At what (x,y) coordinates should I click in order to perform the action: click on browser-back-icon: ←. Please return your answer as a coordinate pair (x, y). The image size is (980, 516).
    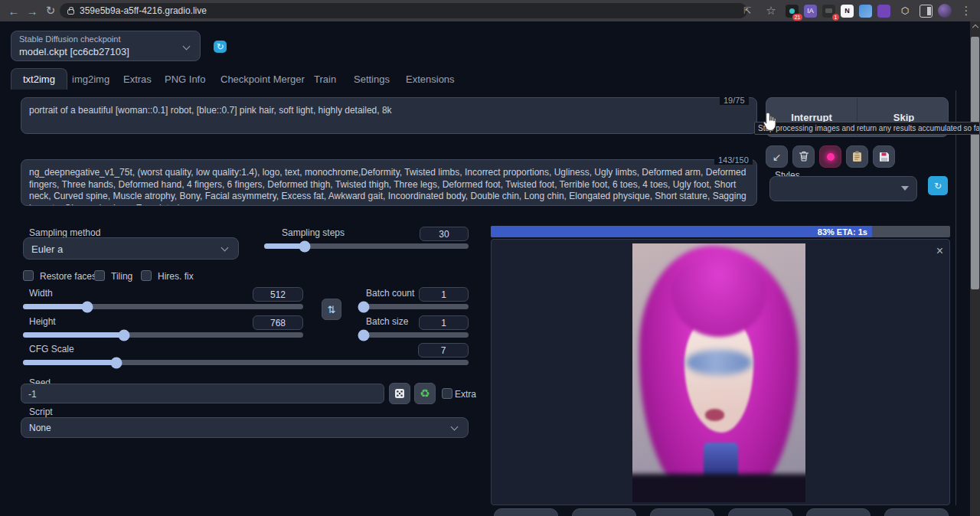
    Looking at the image, I should click on (14, 11).